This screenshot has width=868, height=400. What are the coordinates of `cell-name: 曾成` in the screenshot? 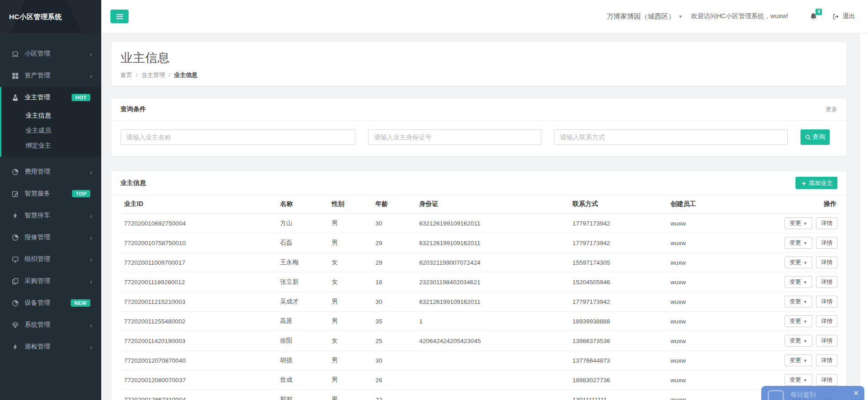 It's located at (302, 380).